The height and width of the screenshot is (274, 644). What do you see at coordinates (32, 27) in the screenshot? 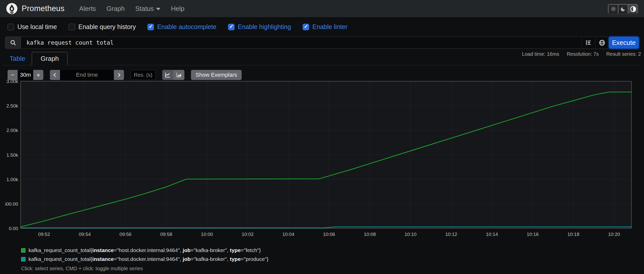
I see `option-use-local-time: Use local time` at bounding box center [32, 27].